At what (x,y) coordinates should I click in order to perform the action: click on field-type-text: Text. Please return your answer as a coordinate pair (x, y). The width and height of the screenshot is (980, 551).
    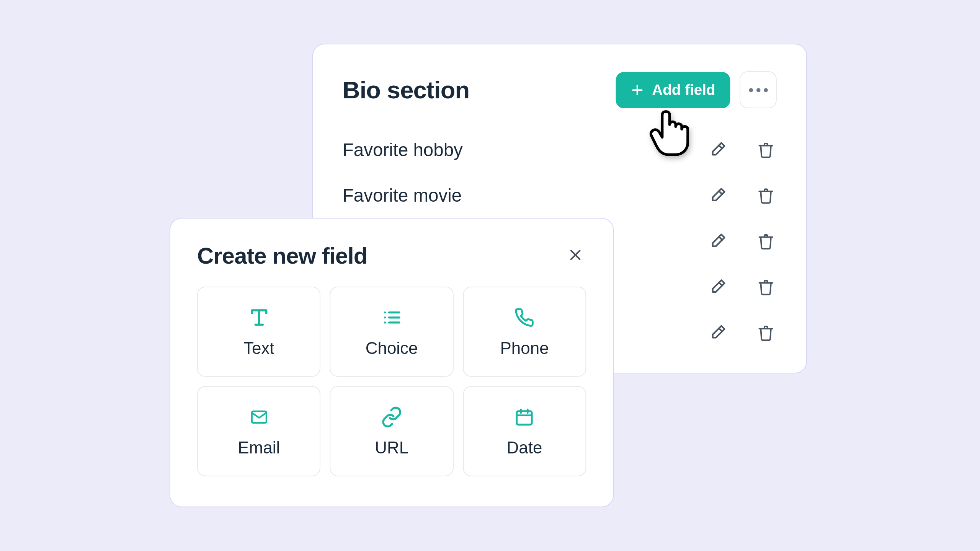
    Looking at the image, I should click on (259, 332).